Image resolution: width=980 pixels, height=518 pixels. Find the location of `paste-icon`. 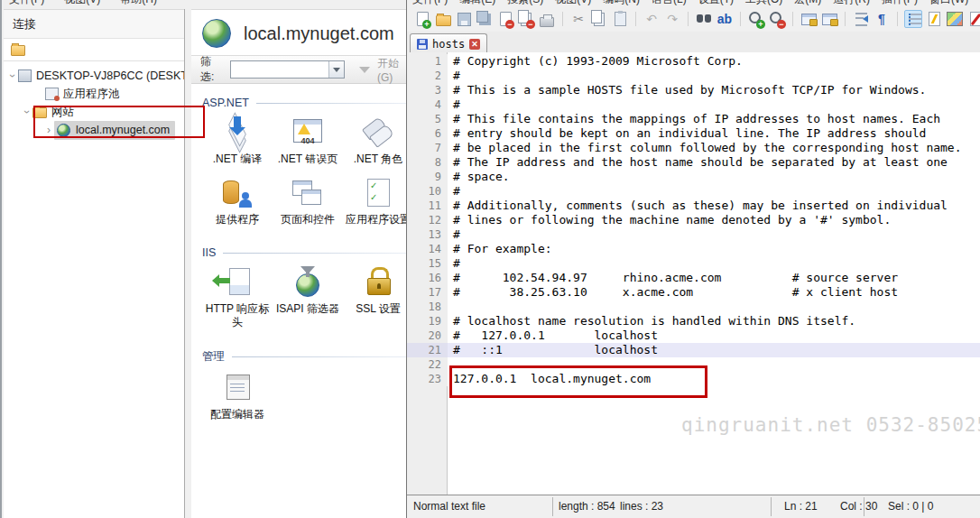

paste-icon is located at coordinates (620, 19).